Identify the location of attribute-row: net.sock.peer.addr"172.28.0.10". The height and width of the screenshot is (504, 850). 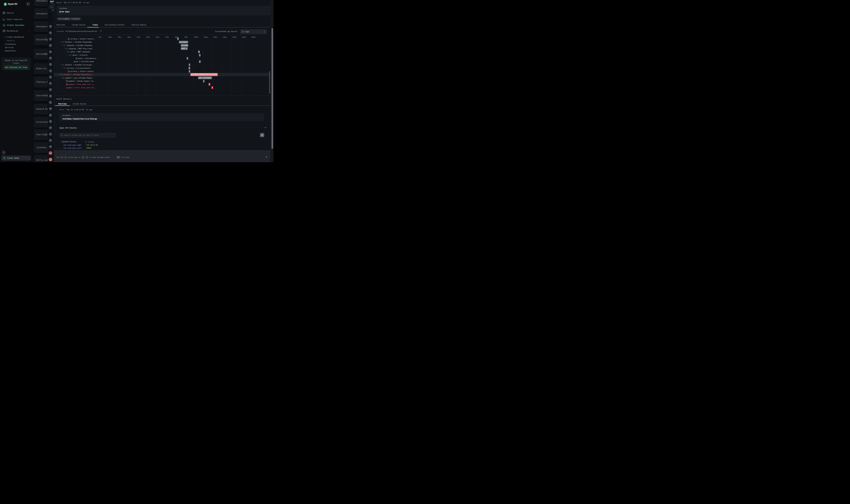
(73, 145).